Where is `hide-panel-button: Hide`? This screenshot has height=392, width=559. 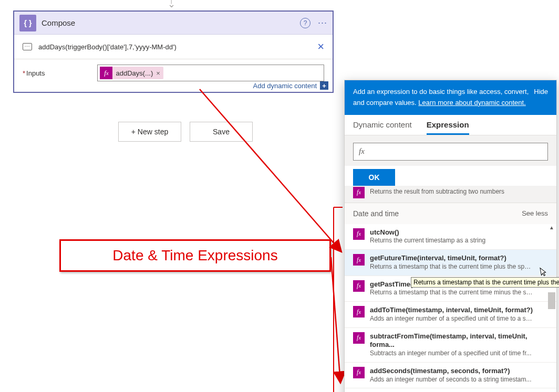 hide-panel-button: Hide is located at coordinates (541, 98).